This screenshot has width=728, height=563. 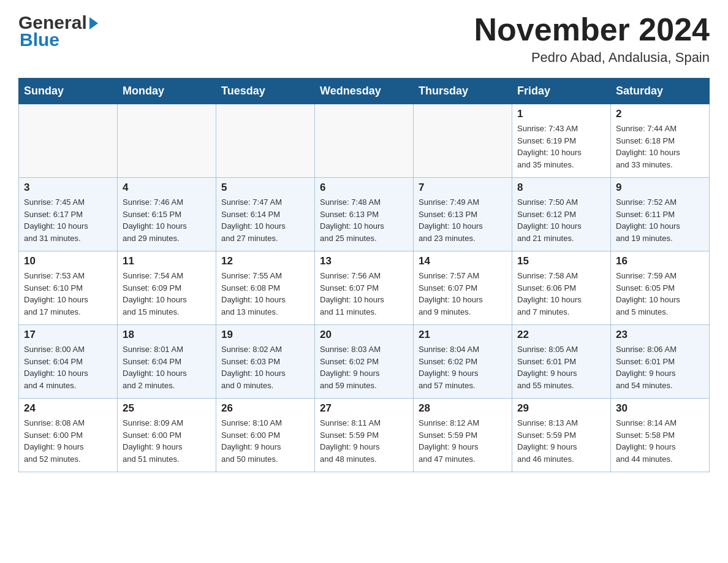 What do you see at coordinates (660, 147) in the screenshot?
I see `day-info: Sunrise: 7:44 AMSunset: 6:18 PMDaylight:…` at bounding box center [660, 147].